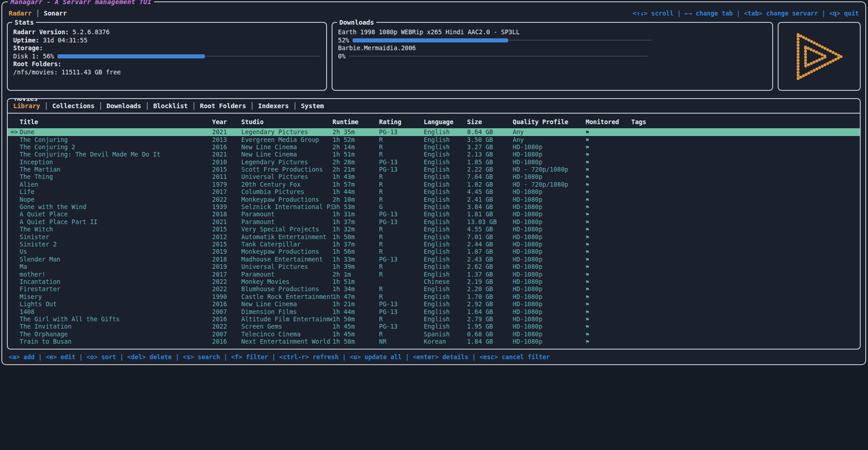  Describe the element at coordinates (356, 334) in the screenshot. I see `cell-runtime: 1h 45m` at that location.